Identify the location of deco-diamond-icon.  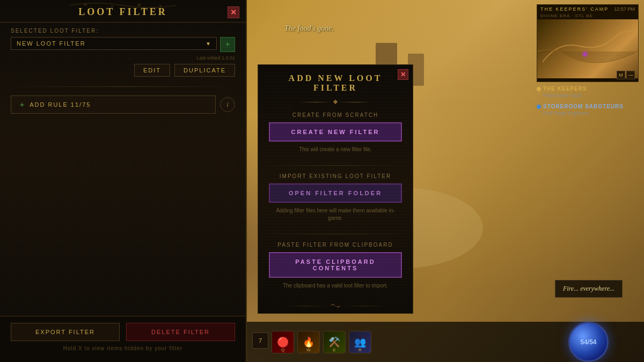
(335, 102).